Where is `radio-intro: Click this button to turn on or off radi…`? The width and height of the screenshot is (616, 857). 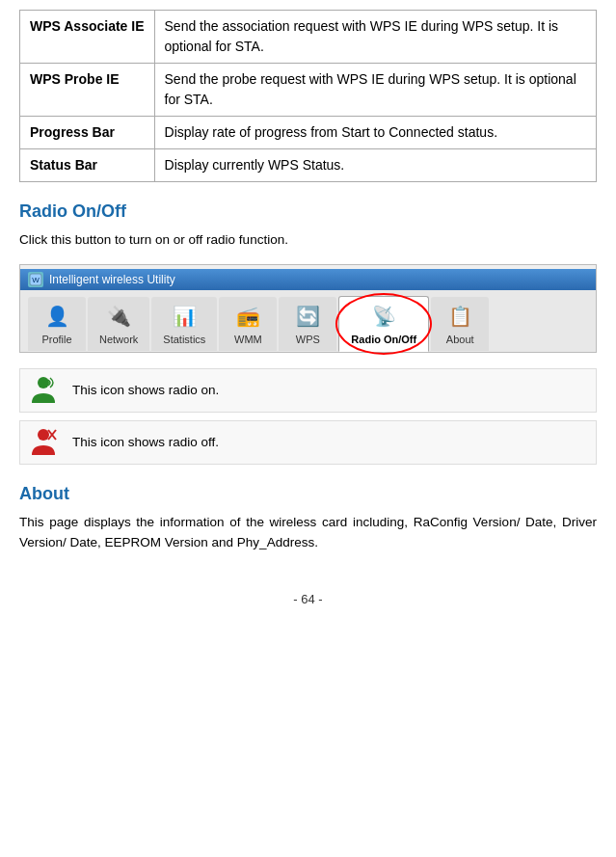 radio-intro: Click this button to turn on or off radi… is located at coordinates (308, 240).